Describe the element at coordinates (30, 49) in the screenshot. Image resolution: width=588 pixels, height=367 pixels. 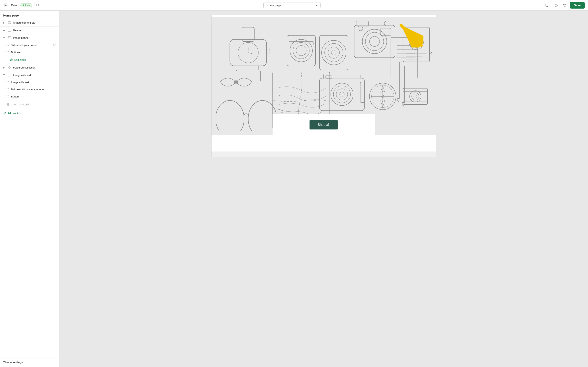
I see `sidebar-section-image-banner: ▶ Image banner Talk about your brand But…` at that location.